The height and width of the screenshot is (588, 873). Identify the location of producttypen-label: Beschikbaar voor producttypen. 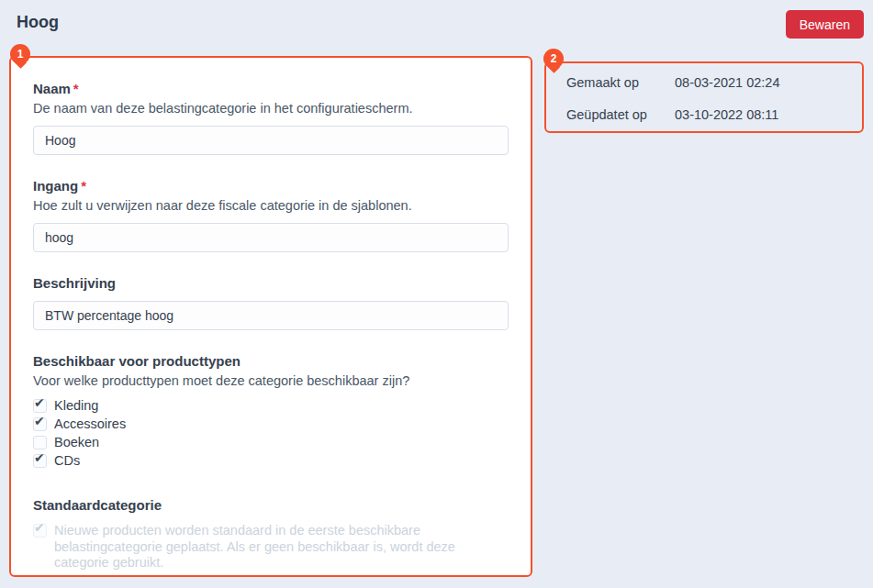
(271, 361).